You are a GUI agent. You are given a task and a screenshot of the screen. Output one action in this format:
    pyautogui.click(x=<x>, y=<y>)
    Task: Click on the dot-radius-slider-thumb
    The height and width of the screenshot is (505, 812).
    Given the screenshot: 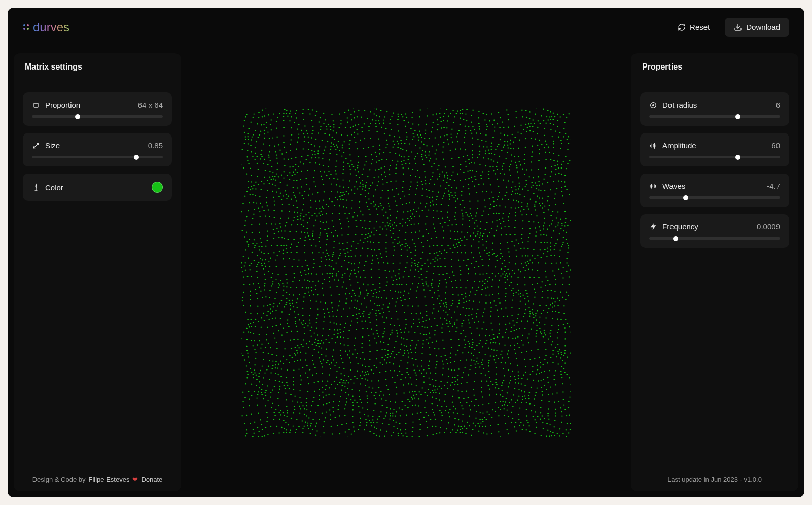 What is the action you would take?
    pyautogui.click(x=738, y=117)
    